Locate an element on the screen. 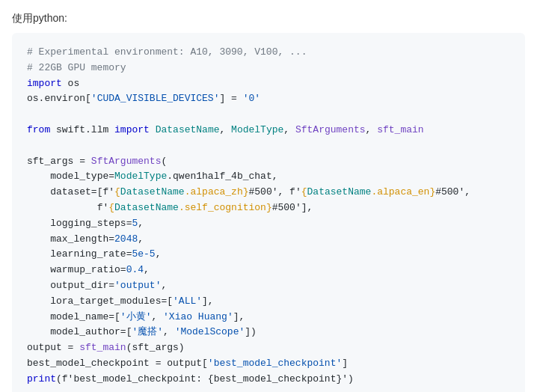 The height and width of the screenshot is (392, 537). comment-line-1: # Experimental environment: A10, 3090, V… is located at coordinates (167, 52).